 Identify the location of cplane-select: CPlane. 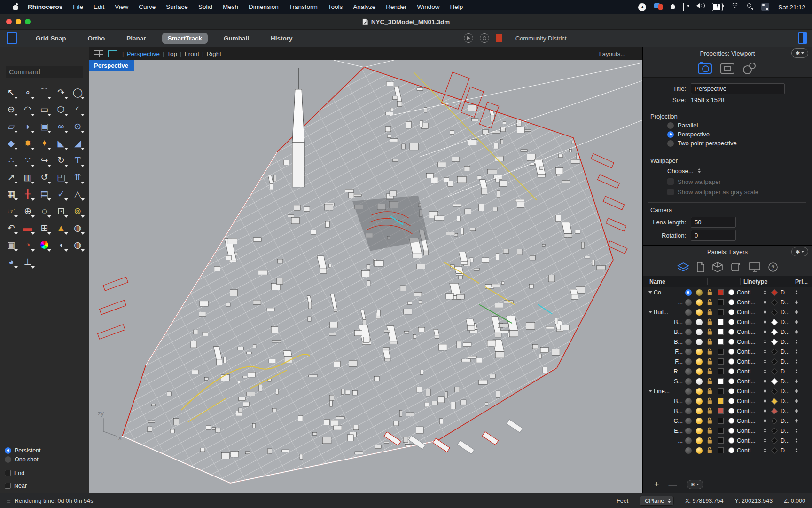
(657, 500).